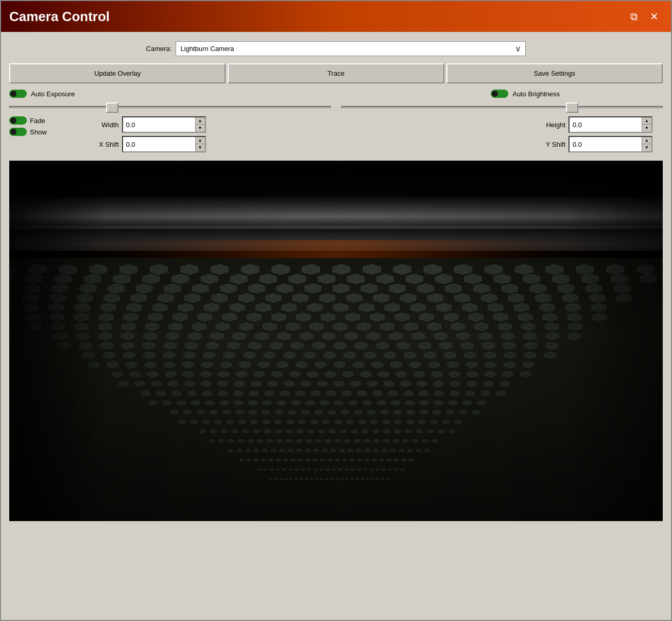 Image resolution: width=672 pixels, height=621 pixels. I want to click on auto-brightness-label: Auto Brightness, so click(536, 94).